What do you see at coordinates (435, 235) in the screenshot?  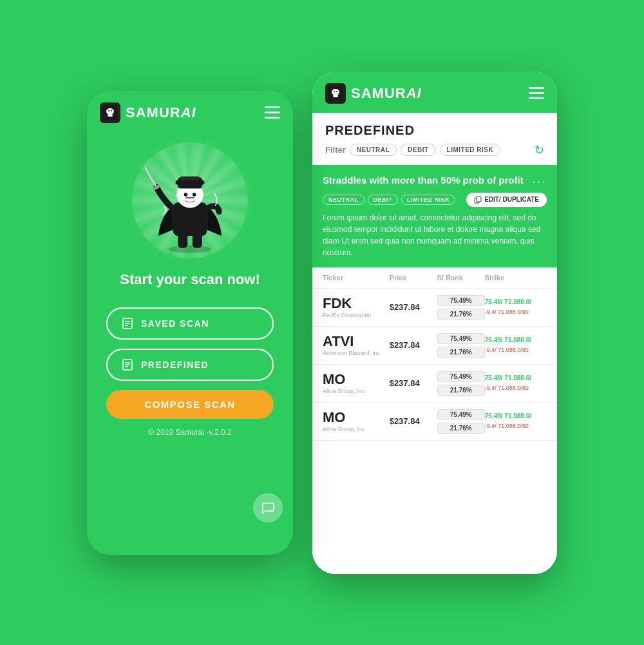 I see `card-description: Lorem ipsum dolor sit amet, consectetur …` at bounding box center [435, 235].